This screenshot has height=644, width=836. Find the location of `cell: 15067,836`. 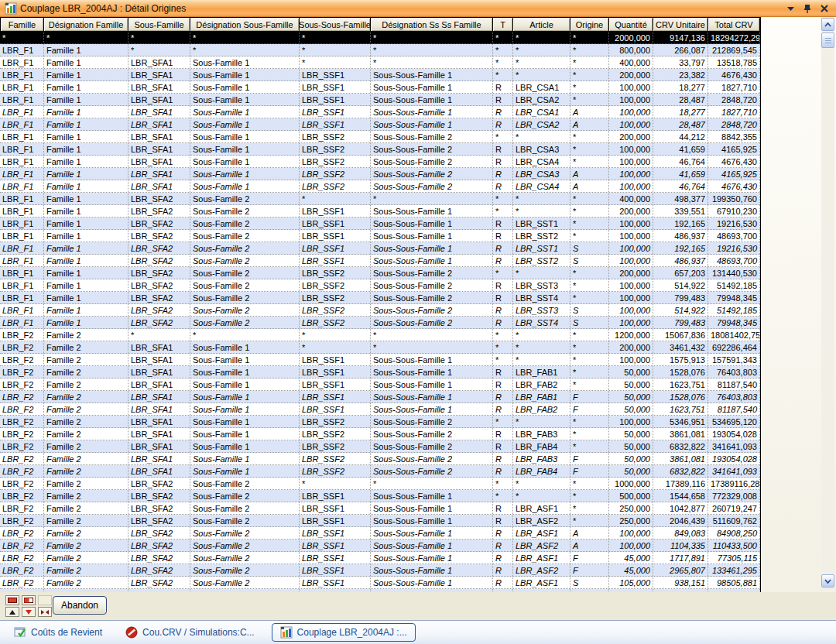

cell: 15067,836 is located at coordinates (681, 334).